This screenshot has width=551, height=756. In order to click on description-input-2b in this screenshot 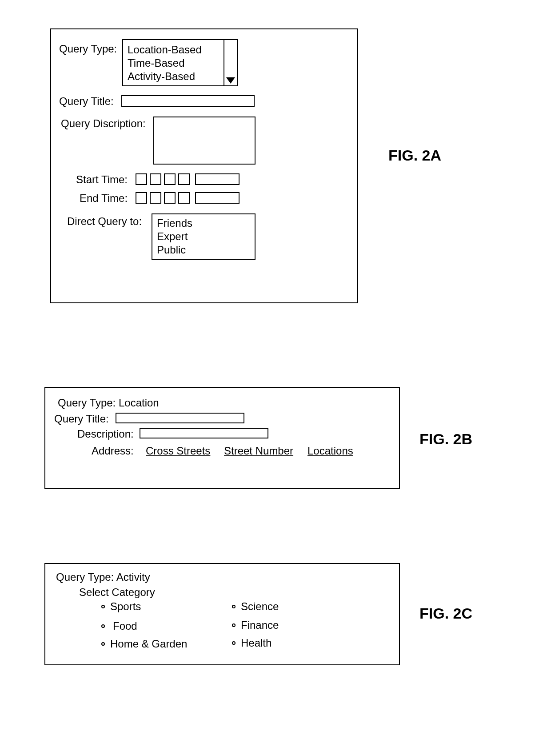, I will do `click(204, 433)`.